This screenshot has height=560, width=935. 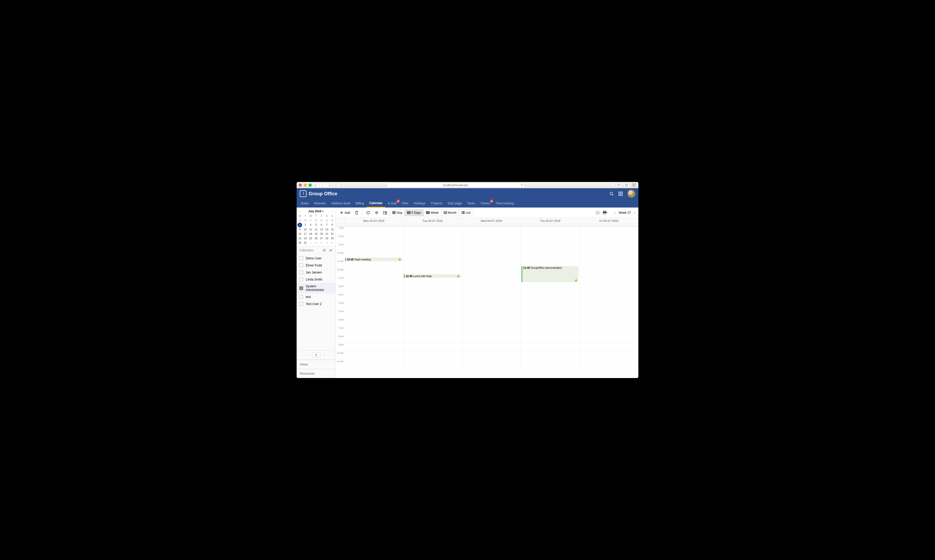 I want to click on view-day: Day, so click(x=397, y=213).